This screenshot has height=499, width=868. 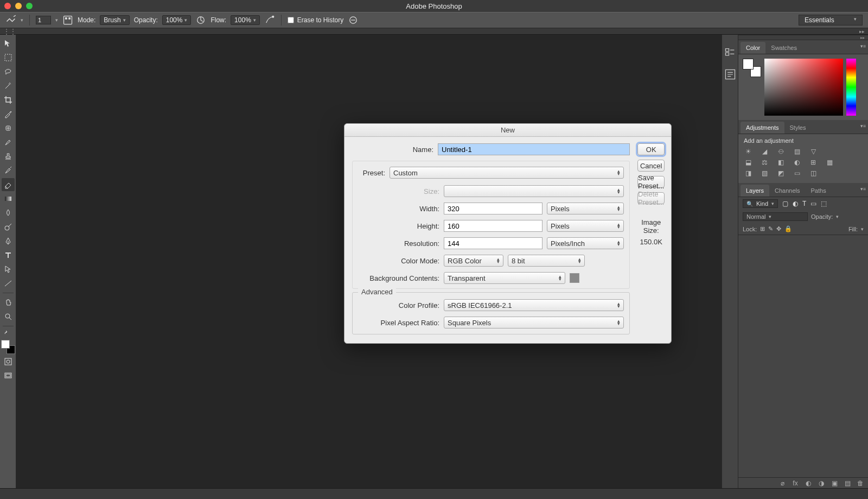 What do you see at coordinates (782, 483) in the screenshot?
I see `link-layers-icon: ⌀` at bounding box center [782, 483].